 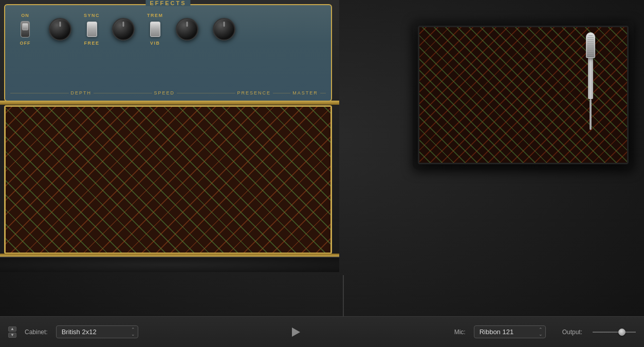 I want to click on on-label: ON, so click(x=25, y=15).